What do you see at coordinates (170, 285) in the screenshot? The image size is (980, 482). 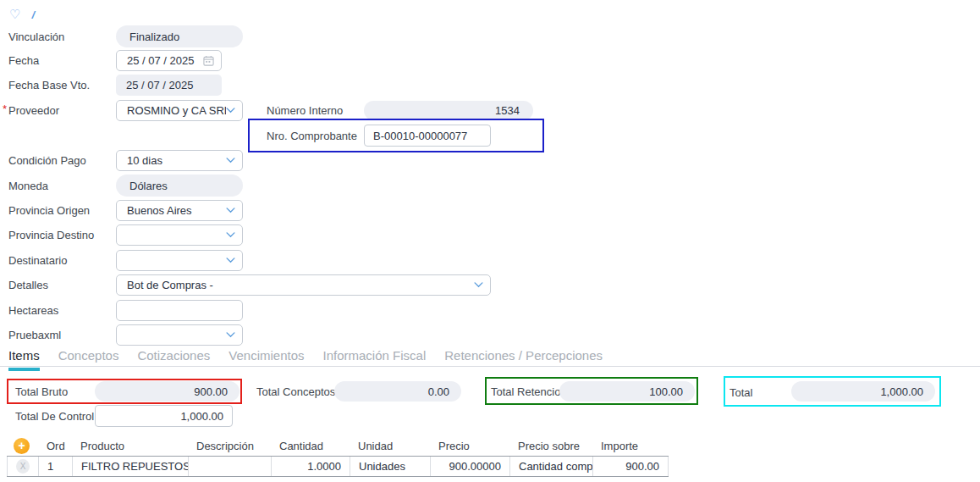 I see `detalles-value: Bot de Compras -` at bounding box center [170, 285].